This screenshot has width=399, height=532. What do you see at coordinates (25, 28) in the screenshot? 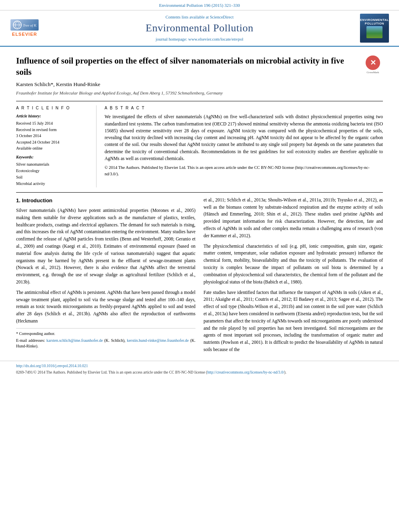
I see `elsevier-logo: Tree of Knowledge ELSEVIER` at bounding box center [25, 28].